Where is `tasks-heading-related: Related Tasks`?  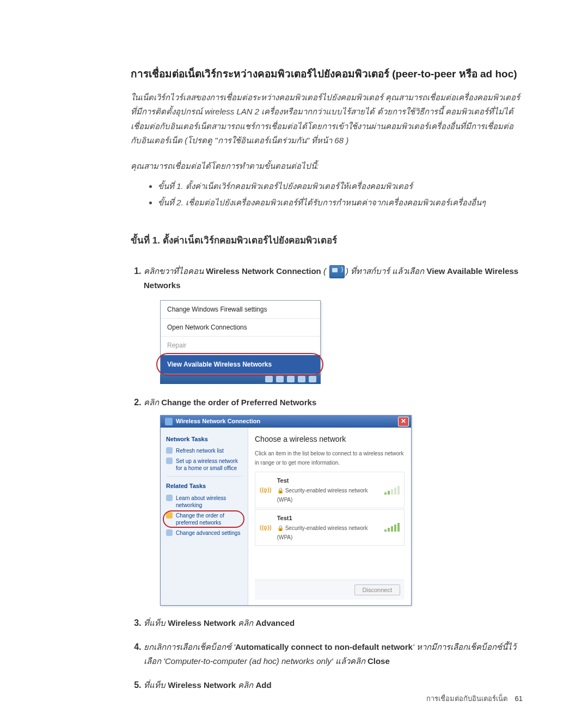
tasks-heading-related: Related Tasks is located at coordinates (204, 486).